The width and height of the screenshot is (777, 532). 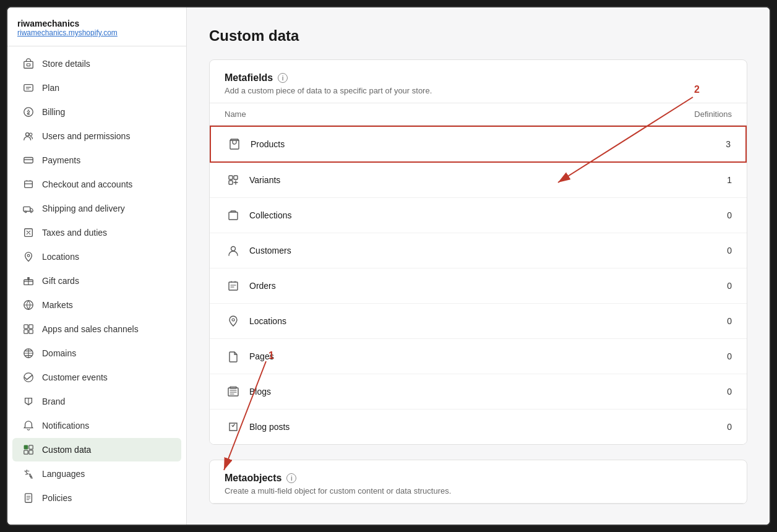 I want to click on orders-icon, so click(x=233, y=286).